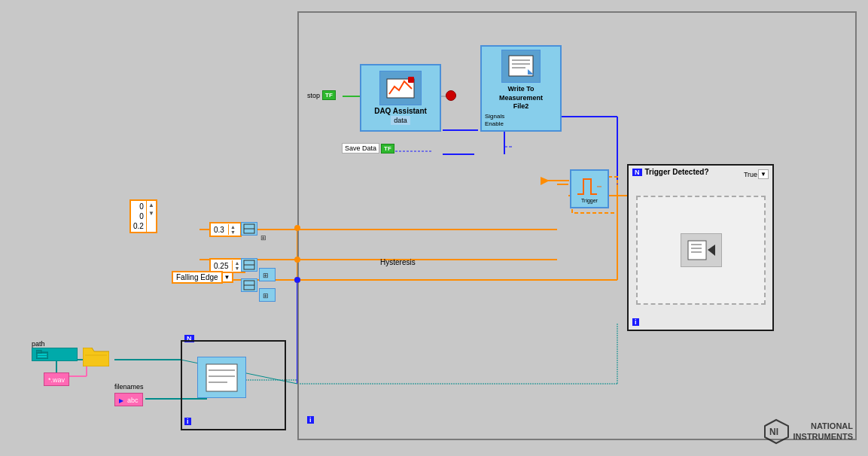 This screenshot has height=456, width=868. I want to click on daq-icon, so click(400, 88).